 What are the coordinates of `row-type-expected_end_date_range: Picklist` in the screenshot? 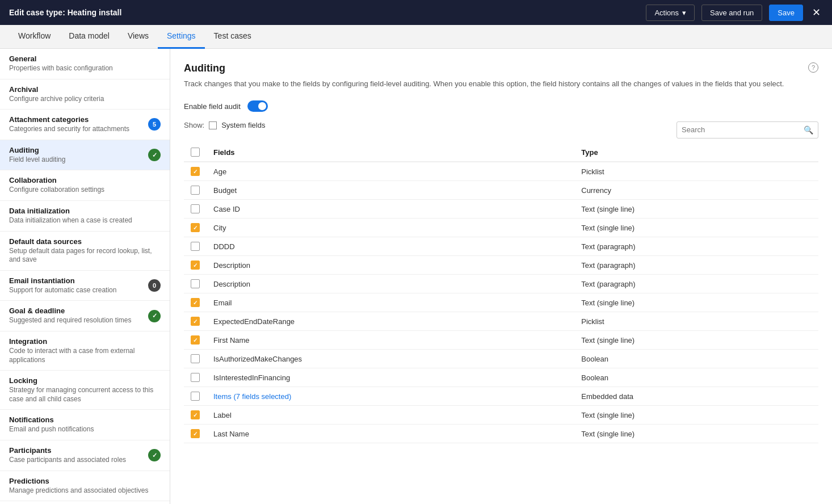 It's located at (696, 321).